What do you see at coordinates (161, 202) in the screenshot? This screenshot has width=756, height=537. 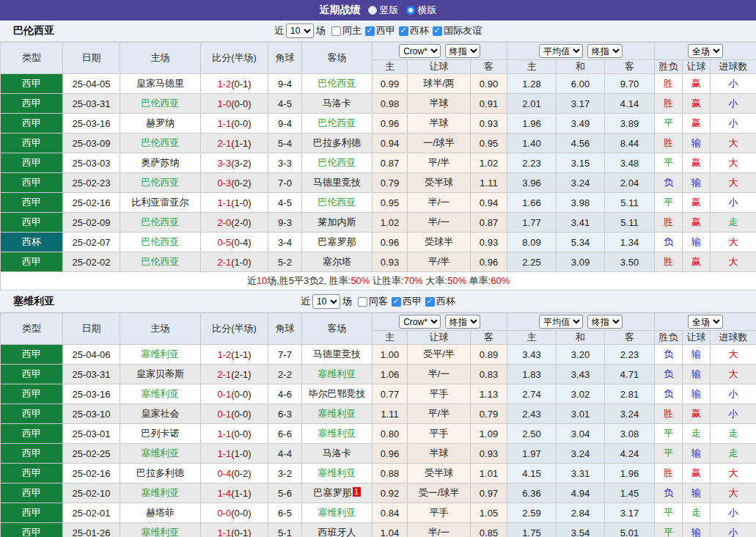 I see `home-team-cell: 比利亚雷亚尔` at bounding box center [161, 202].